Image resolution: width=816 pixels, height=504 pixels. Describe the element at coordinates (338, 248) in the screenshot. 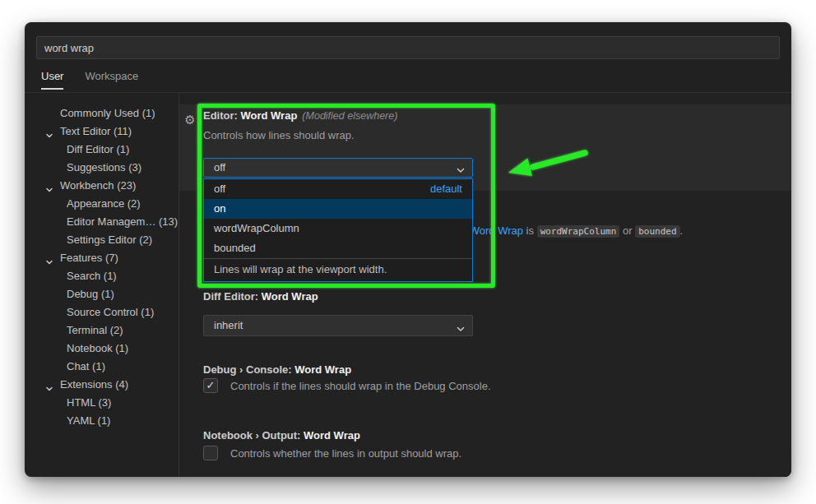

I see `dropdown-option-bounded: bounded` at that location.